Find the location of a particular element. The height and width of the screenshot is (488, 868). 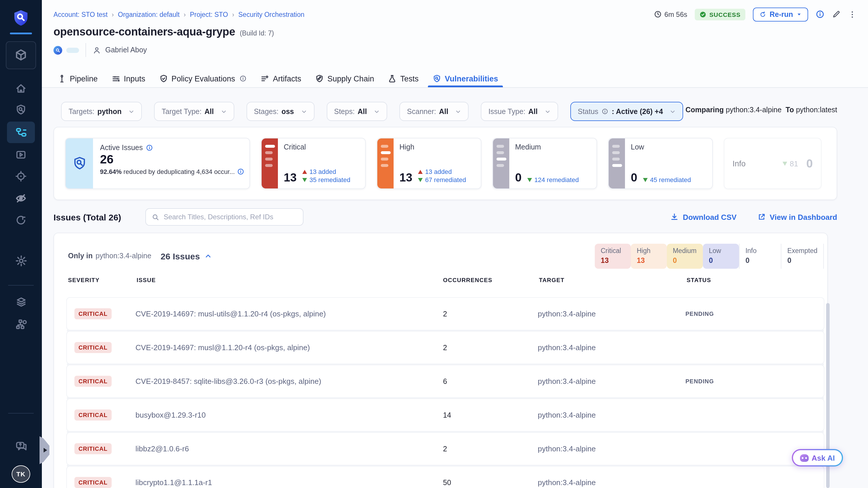

filter-target-type: Target Type: All is located at coordinates (194, 111).